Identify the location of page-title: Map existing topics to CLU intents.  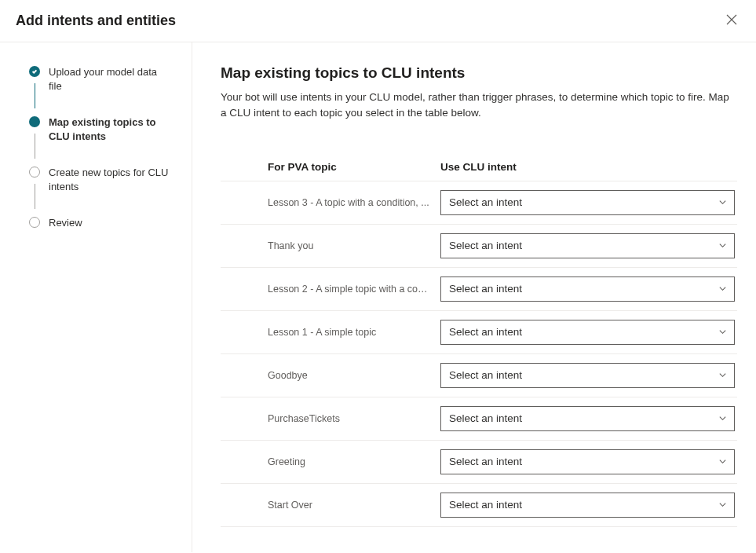
(479, 73).